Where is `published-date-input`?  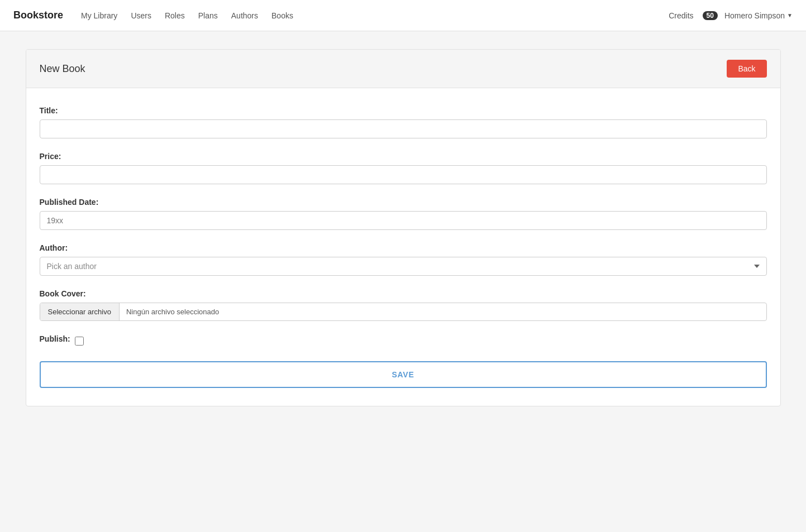 published-date-input is located at coordinates (403, 221).